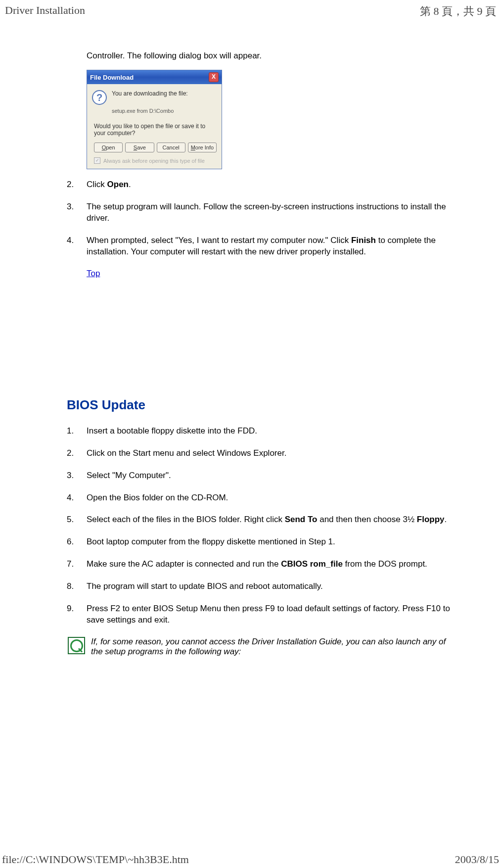 The height and width of the screenshot is (868, 501). Describe the element at coordinates (214, 77) in the screenshot. I see `close-icon: X` at that location.